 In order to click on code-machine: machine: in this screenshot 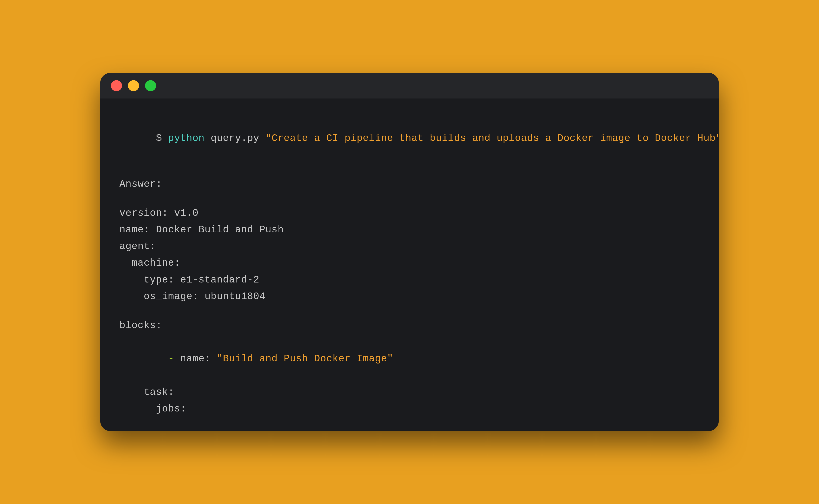, I will do `click(410, 263)`.